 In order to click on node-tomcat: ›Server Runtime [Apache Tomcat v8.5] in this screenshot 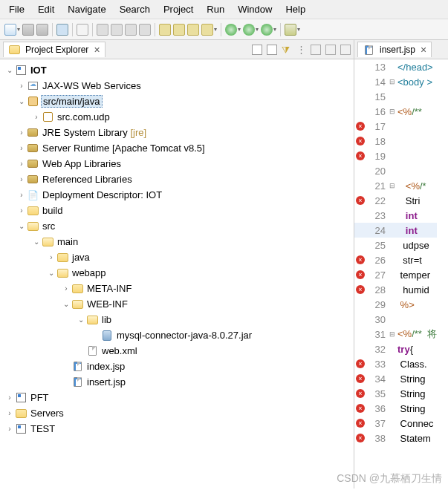, I will do `click(177, 148)`.